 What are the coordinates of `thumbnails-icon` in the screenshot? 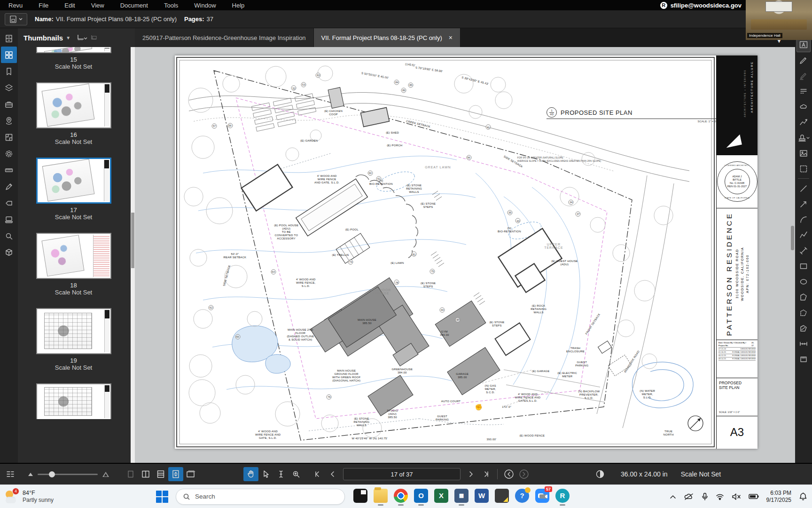 It's located at (9, 55).